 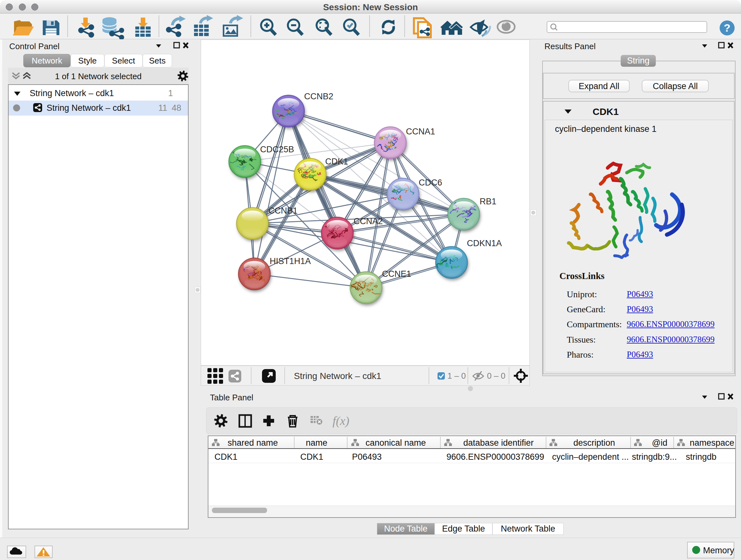 What do you see at coordinates (290, 261) in the screenshot?
I see `svg-text: HIST1H1A` at bounding box center [290, 261].